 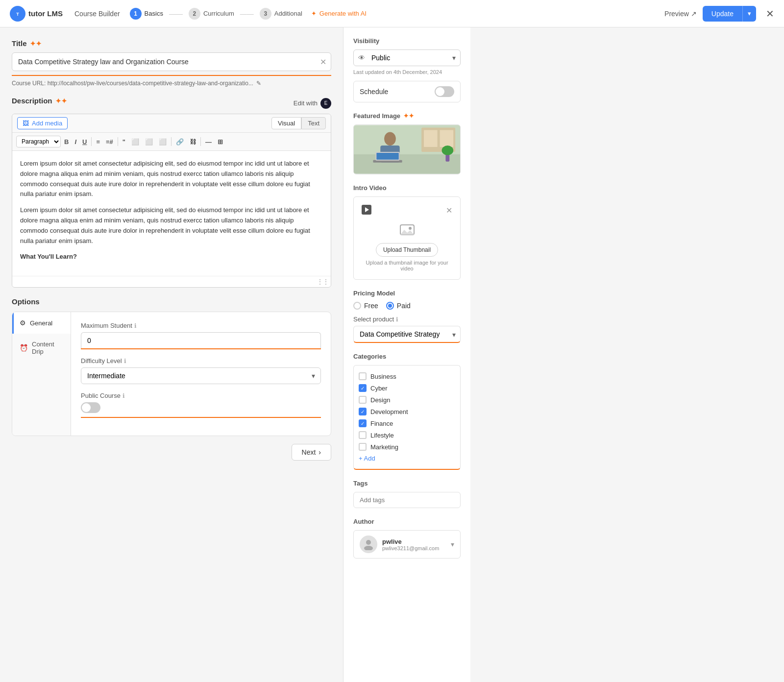 I want to click on tags-input, so click(x=407, y=500).